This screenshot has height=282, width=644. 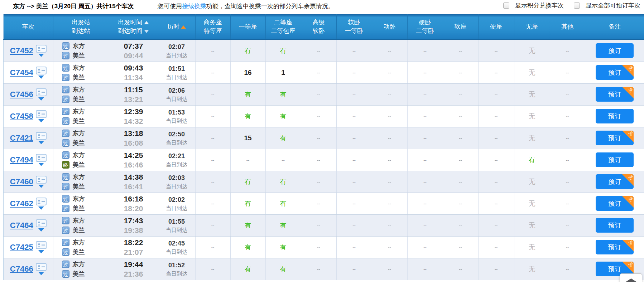 What do you see at coordinates (21, 138) in the screenshot?
I see `train-link: C7421` at bounding box center [21, 138].